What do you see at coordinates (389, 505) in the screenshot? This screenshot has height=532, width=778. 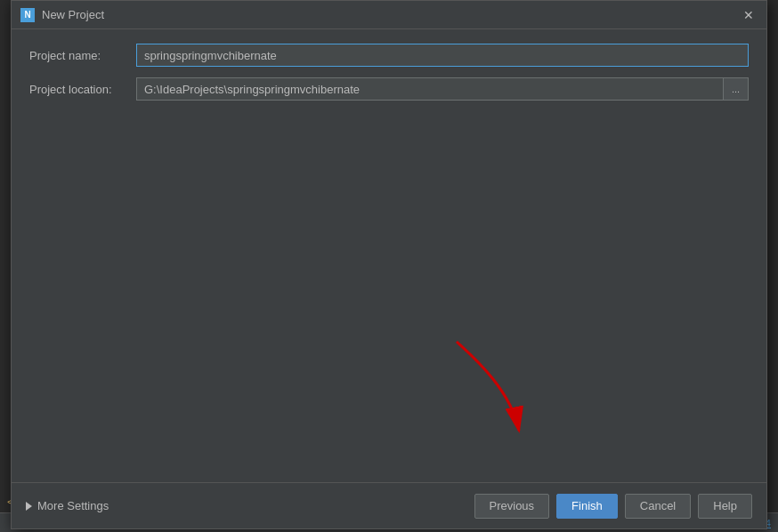 I see `dialog-bottom-bar: More Settings Previous Finish Cancel Hel…` at bounding box center [389, 505].